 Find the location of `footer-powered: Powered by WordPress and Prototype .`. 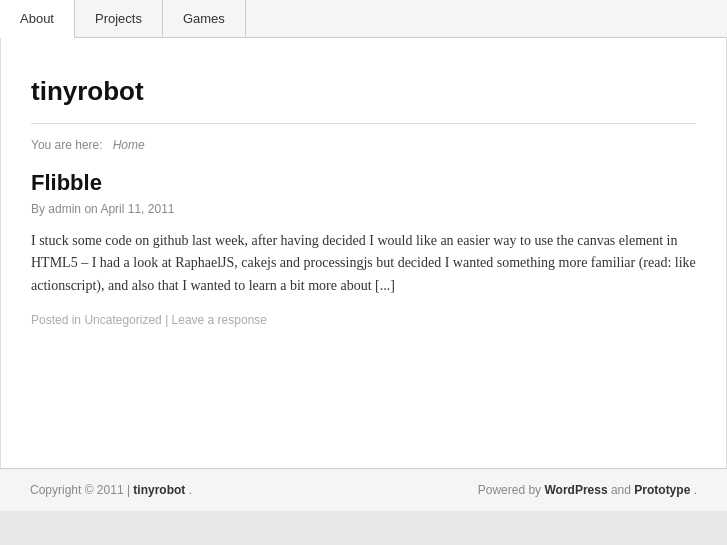

footer-powered: Powered by WordPress and Prototype . is located at coordinates (588, 490).